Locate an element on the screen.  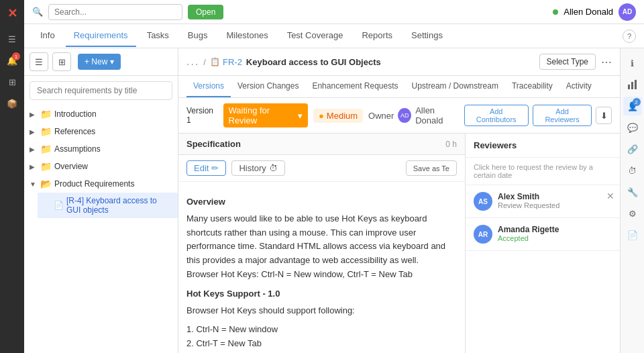
rs-gear-icon: ⚙ is located at coordinates (633, 213).